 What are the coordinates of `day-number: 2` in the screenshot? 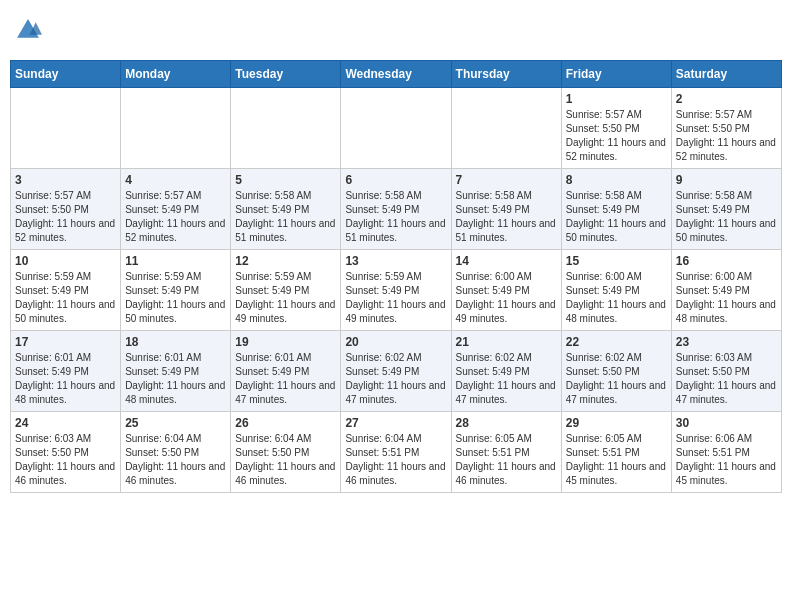 It's located at (726, 99).